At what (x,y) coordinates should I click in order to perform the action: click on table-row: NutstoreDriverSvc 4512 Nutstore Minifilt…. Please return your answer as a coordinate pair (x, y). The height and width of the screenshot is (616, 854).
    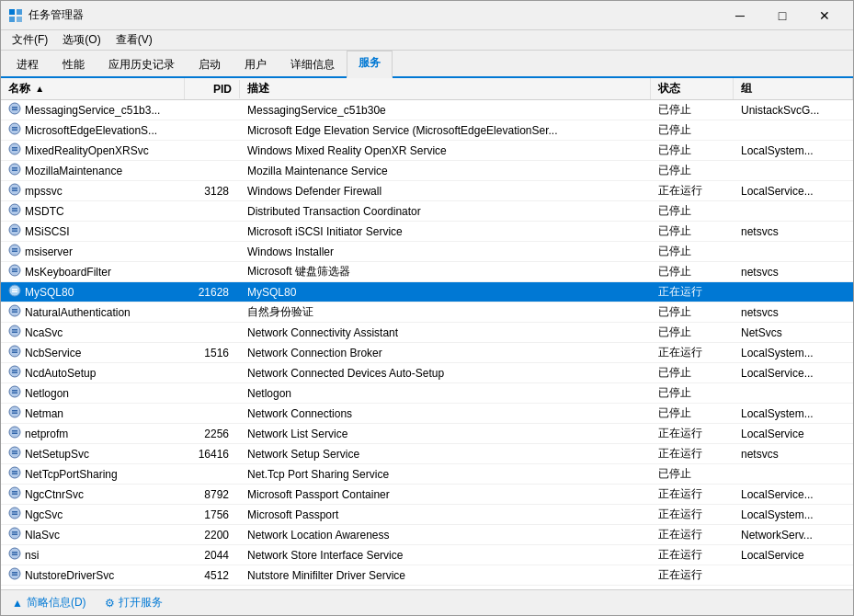
    Looking at the image, I should click on (427, 576).